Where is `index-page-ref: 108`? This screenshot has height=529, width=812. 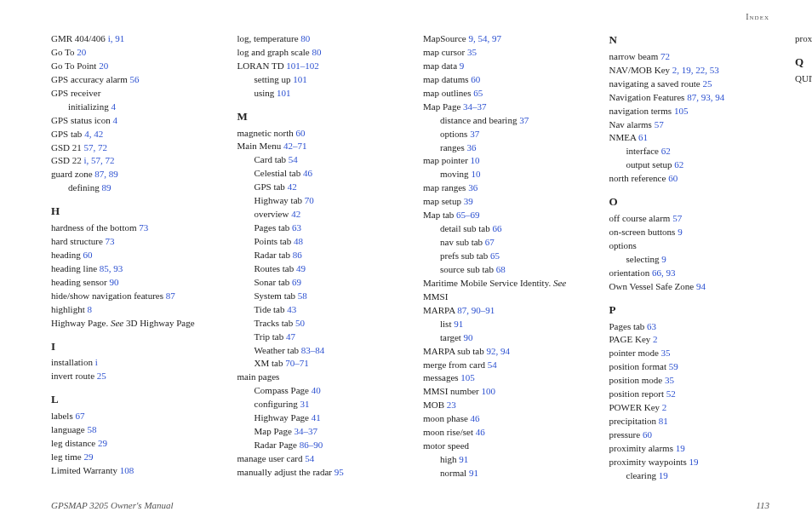
index-page-ref: 108 is located at coordinates (128, 470).